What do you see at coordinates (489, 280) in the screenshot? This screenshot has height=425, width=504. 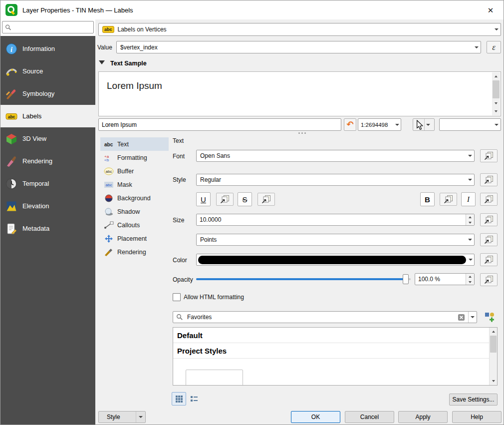 I see `opacity-override-button` at bounding box center [489, 280].